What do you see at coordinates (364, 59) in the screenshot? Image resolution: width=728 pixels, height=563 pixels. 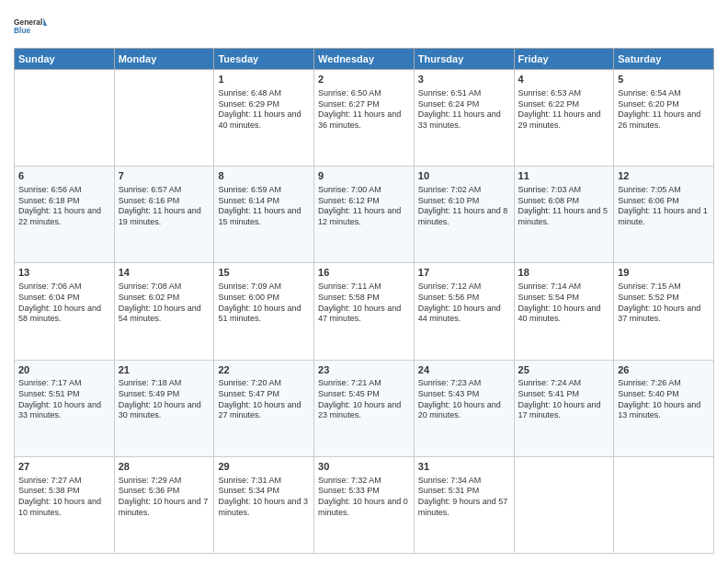 I see `day-header-wednesday: Wednesday` at bounding box center [364, 59].